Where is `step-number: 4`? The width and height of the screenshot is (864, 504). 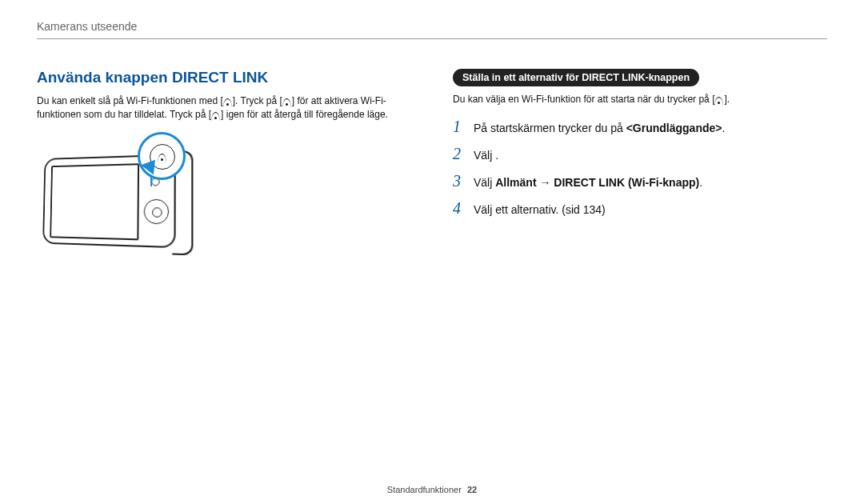 step-number: 4 is located at coordinates (459, 208).